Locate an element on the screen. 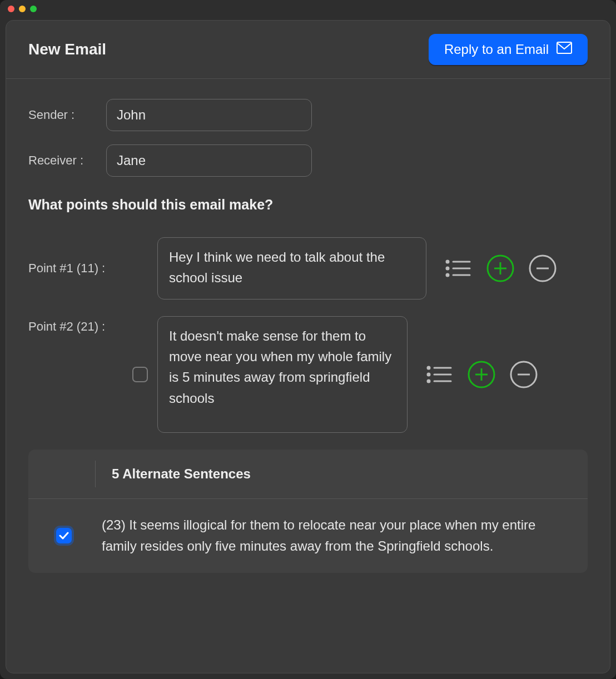 This screenshot has width=616, height=679. receiver-row: Receiver : is located at coordinates (308, 161).